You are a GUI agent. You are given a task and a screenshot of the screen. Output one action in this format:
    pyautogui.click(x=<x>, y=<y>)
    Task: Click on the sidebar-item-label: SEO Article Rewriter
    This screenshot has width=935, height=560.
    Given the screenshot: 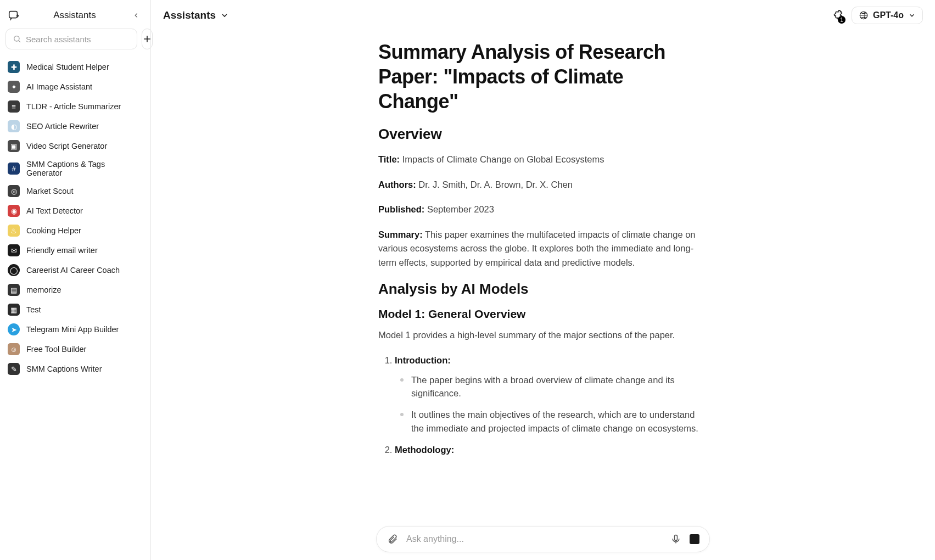 What is the action you would take?
    pyautogui.click(x=63, y=126)
    